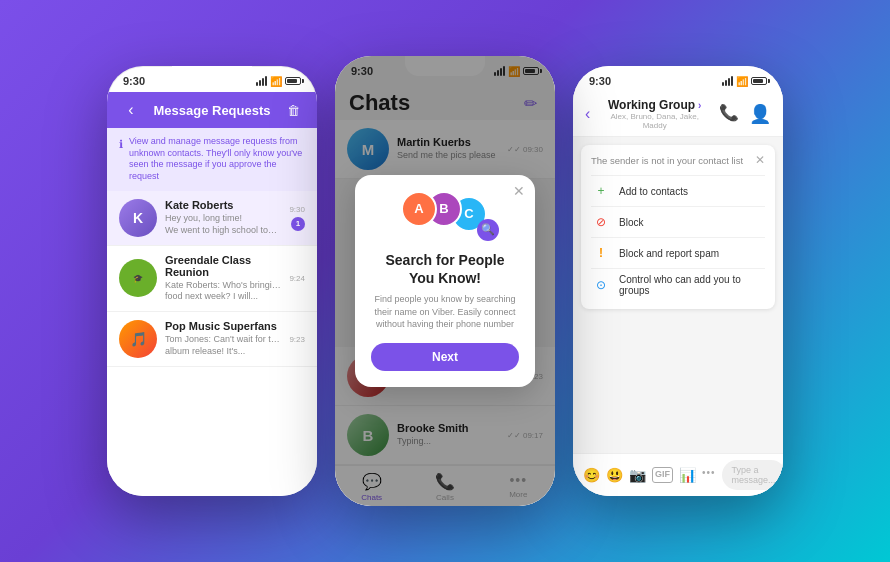  What do you see at coordinates (419, 209) in the screenshot?
I see `modal-avatar-1: A` at bounding box center [419, 209].